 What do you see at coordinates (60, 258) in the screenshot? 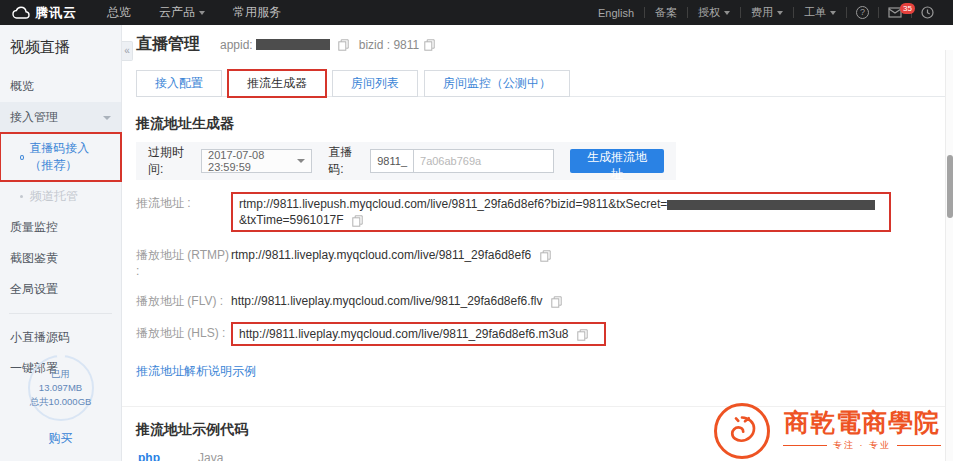
I see `sidebar-item-screenshot-detect: 截图鉴黄` at bounding box center [60, 258].